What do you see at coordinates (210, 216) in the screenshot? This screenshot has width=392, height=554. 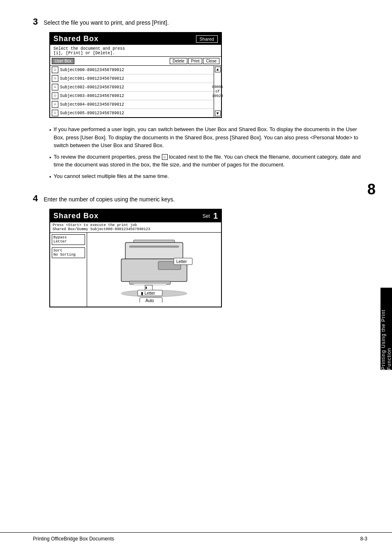 I see `screen2-set-area: Set 1` at bounding box center [210, 216].